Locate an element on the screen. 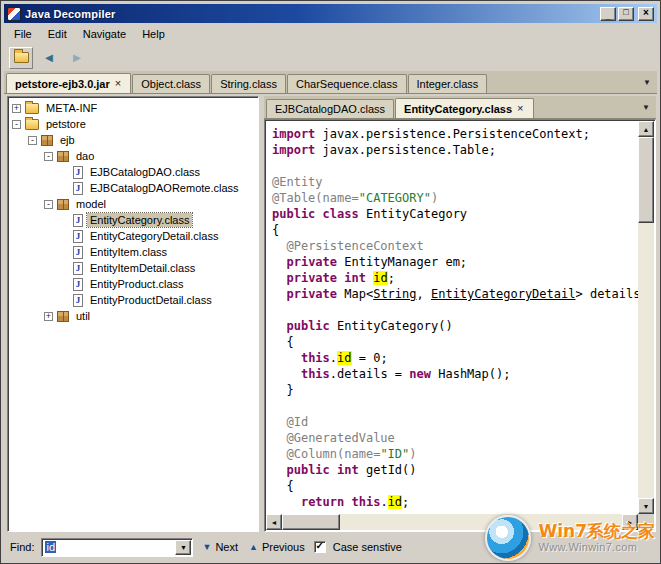  minimize-button: _ is located at coordinates (608, 14).